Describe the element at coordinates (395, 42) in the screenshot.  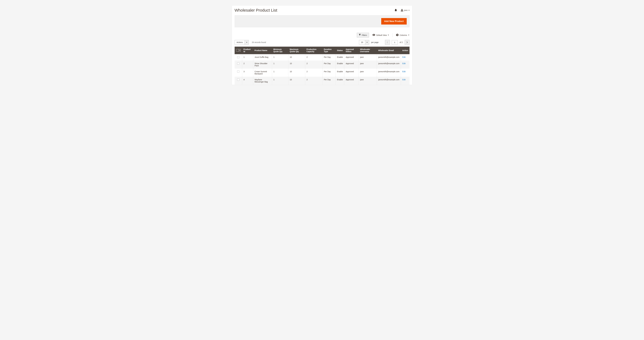
I see `page-number-input` at that location.